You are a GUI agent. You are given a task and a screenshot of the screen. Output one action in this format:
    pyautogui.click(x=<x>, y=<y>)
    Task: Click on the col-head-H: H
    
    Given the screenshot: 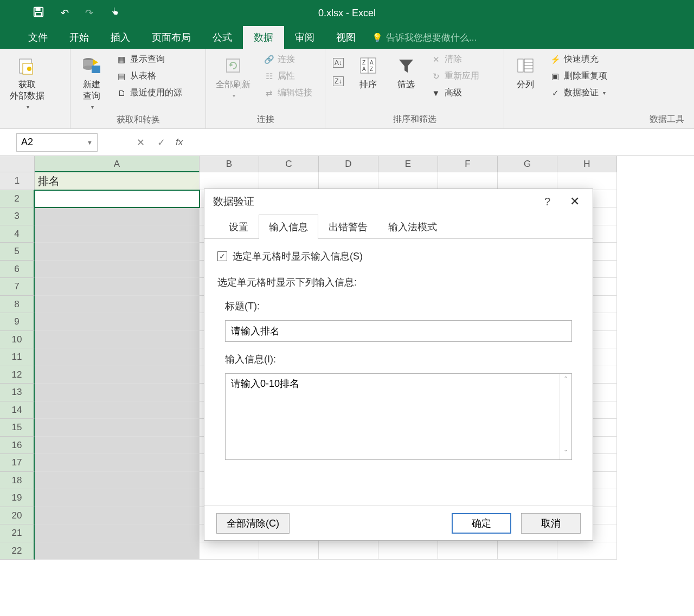 What is the action you would take?
    pyautogui.click(x=587, y=164)
    